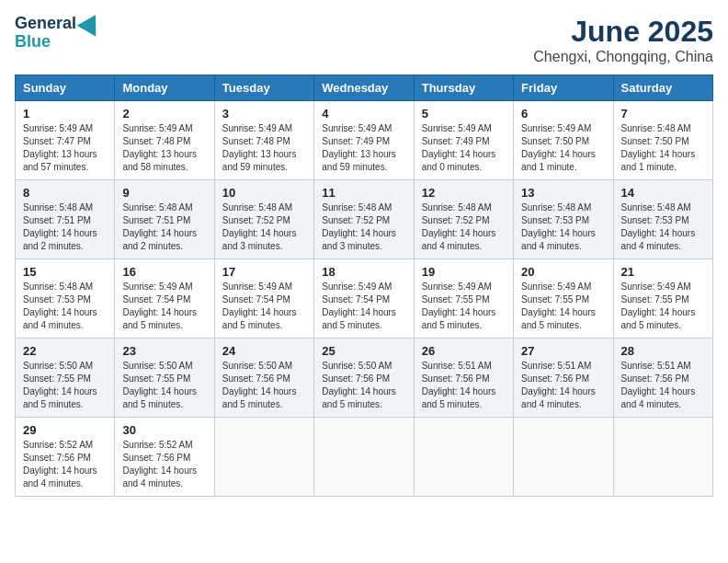 The width and height of the screenshot is (728, 563). Describe the element at coordinates (264, 88) in the screenshot. I see `calendar-day-header: Tuesday` at that location.